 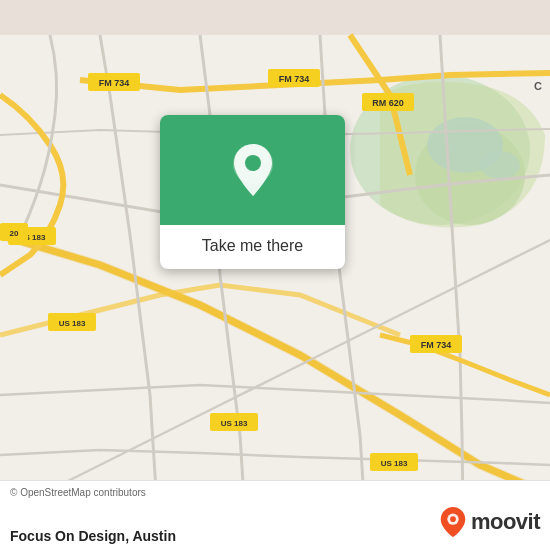 What do you see at coordinates (252, 170) in the screenshot?
I see `card-top` at bounding box center [252, 170].